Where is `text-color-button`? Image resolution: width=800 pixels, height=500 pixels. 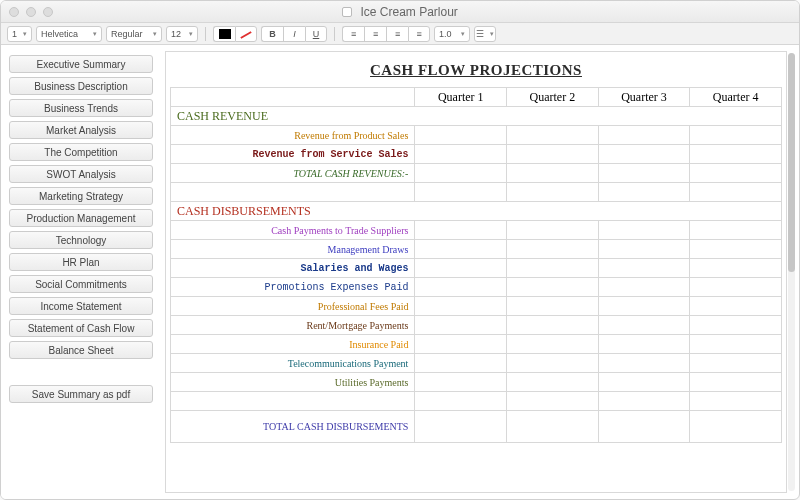
text-color-button is located at coordinates (224, 34).